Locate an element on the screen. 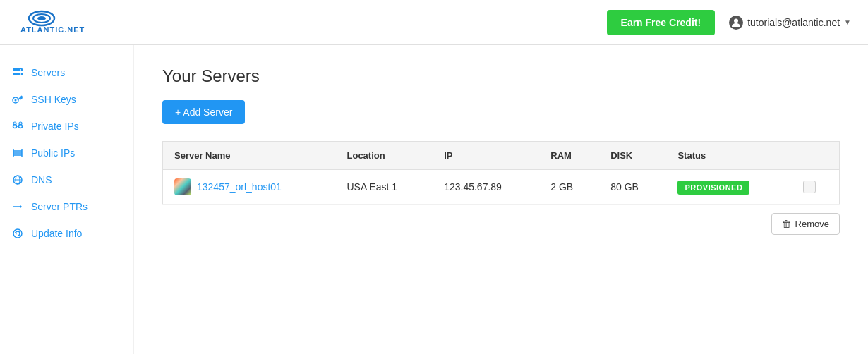 This screenshot has width=868, height=354. private-ips-icon is located at coordinates (18, 126).